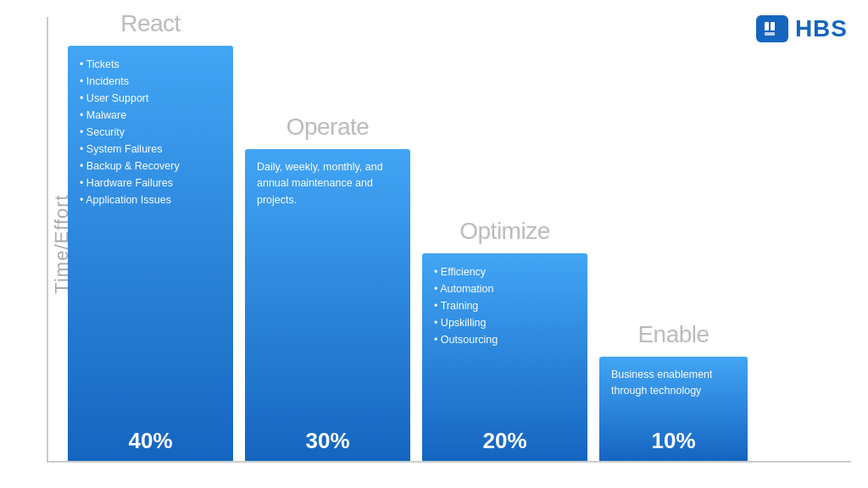 The height and width of the screenshot is (488, 868). I want to click on bar-operate-content: Daily, weekly, monthly, and annual maint…, so click(329, 184).